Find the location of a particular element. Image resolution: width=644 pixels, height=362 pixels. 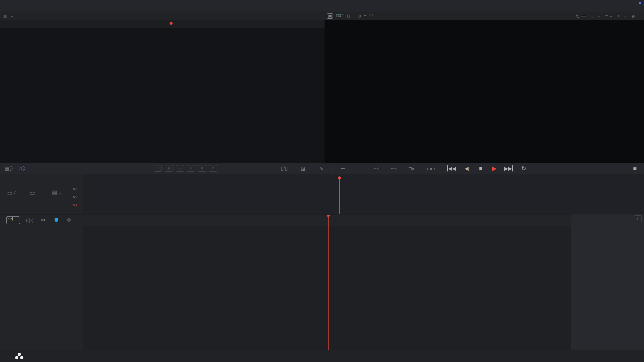

skip-forward-icon: ▶▶ is located at coordinates (509, 168).